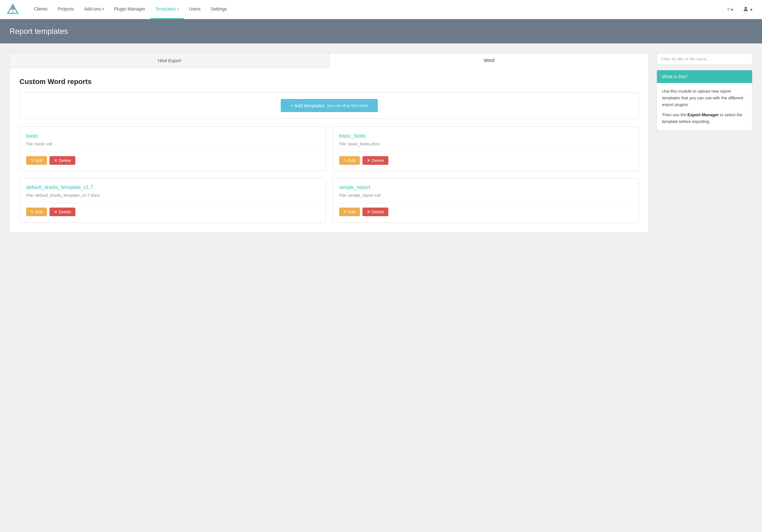  What do you see at coordinates (178, 9) in the screenshot?
I see `templates-dropdown-icon: ▾` at bounding box center [178, 9].